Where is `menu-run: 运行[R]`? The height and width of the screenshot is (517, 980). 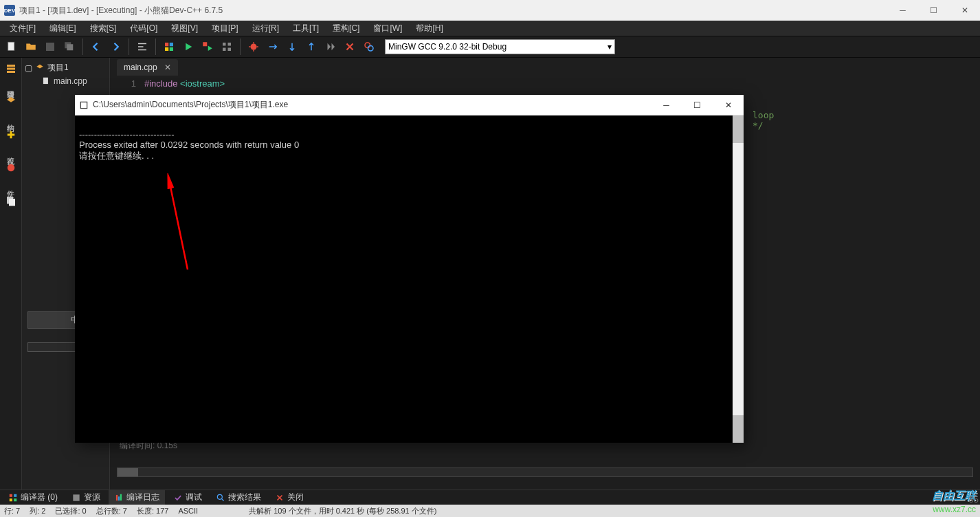
menu-run: 运行[R] is located at coordinates (265, 29).